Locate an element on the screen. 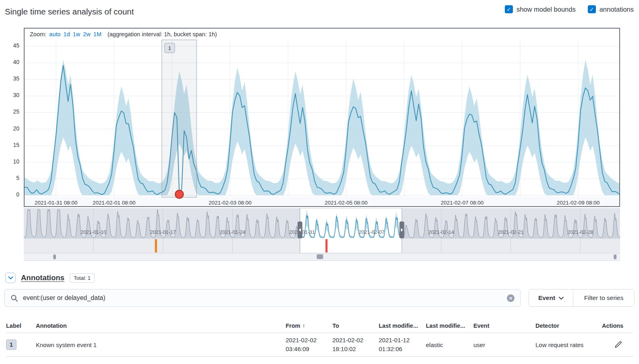 Image resolution: width=639 pixels, height=364 pixels. column-header-detector: Detector is located at coordinates (569, 326).